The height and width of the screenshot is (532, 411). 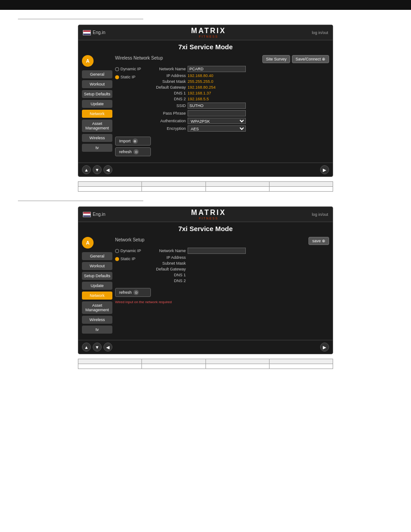 What do you see at coordinates (237, 281) in the screenshot?
I see `sc2-field-dns2: DNS 2` at bounding box center [237, 281].